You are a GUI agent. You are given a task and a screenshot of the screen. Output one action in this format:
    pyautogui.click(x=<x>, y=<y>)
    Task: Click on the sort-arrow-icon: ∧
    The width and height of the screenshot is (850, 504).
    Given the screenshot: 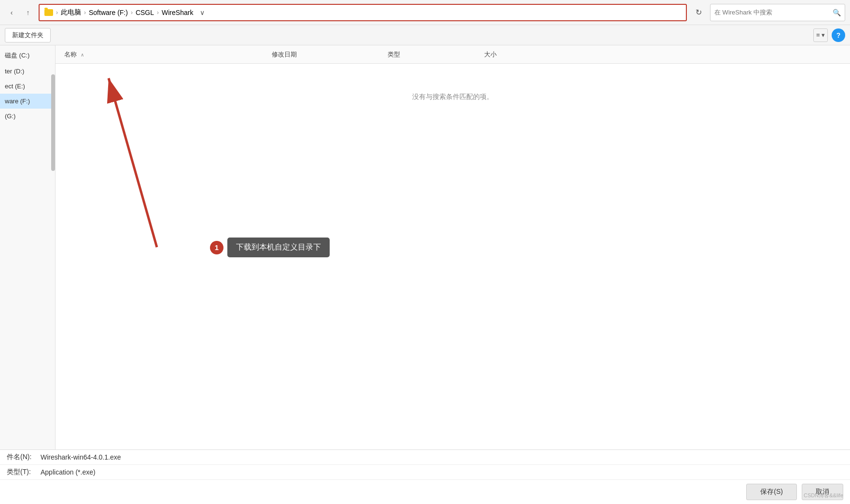 What is the action you would take?
    pyautogui.click(x=82, y=55)
    